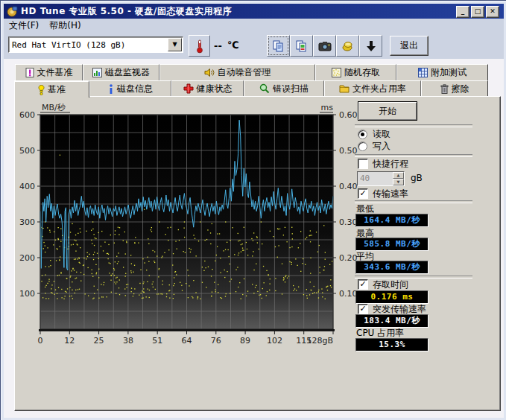  I want to click on error-scan-icon, so click(265, 89).